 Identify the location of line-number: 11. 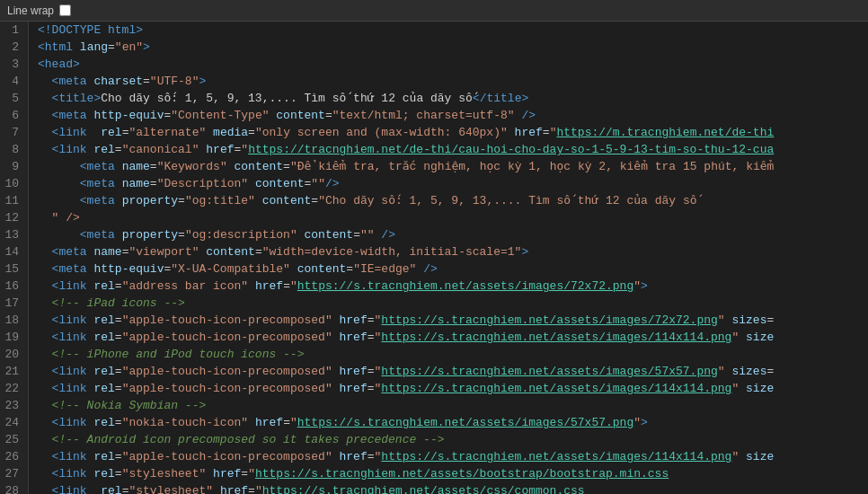
(11, 201).